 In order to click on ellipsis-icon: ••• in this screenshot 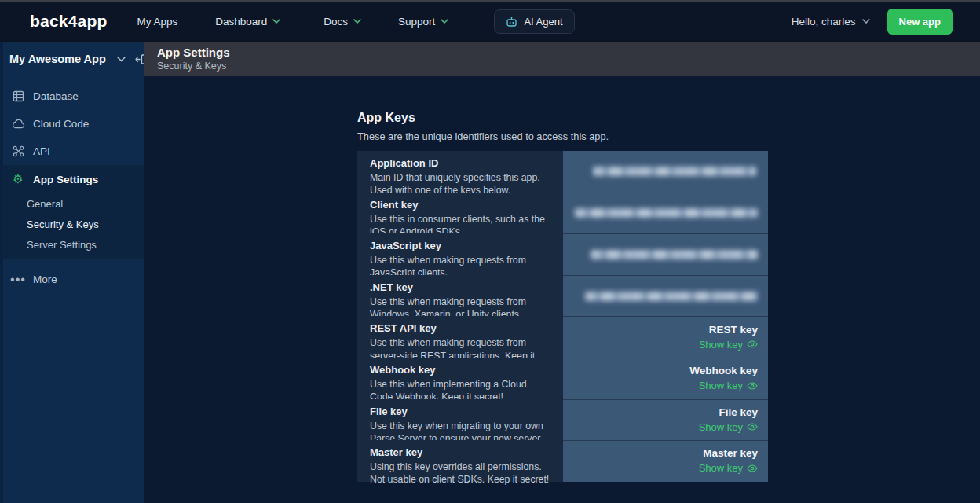, I will do `click(18, 280)`.